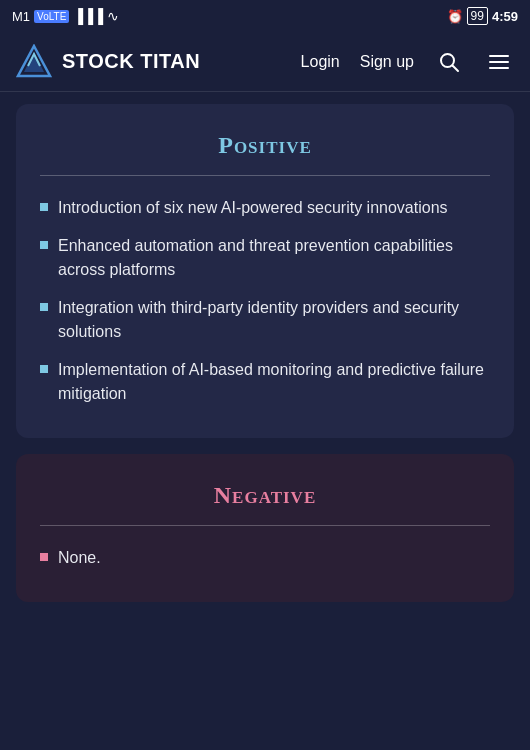 The image size is (530, 750). I want to click on signup-link: Sign up, so click(387, 62).